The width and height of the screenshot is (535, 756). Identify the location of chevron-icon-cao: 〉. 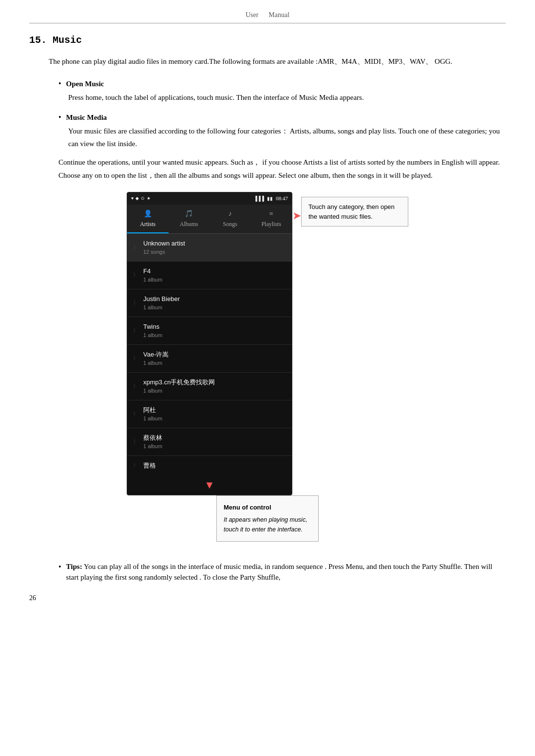
(135, 466).